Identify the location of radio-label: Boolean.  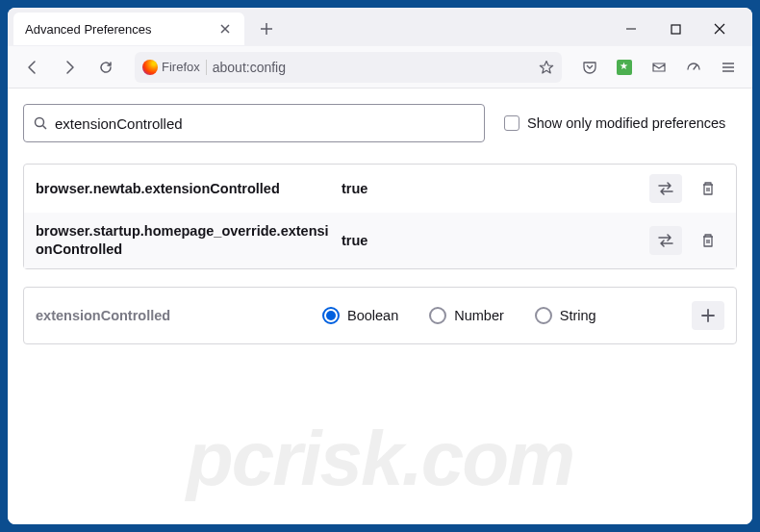
(373, 316).